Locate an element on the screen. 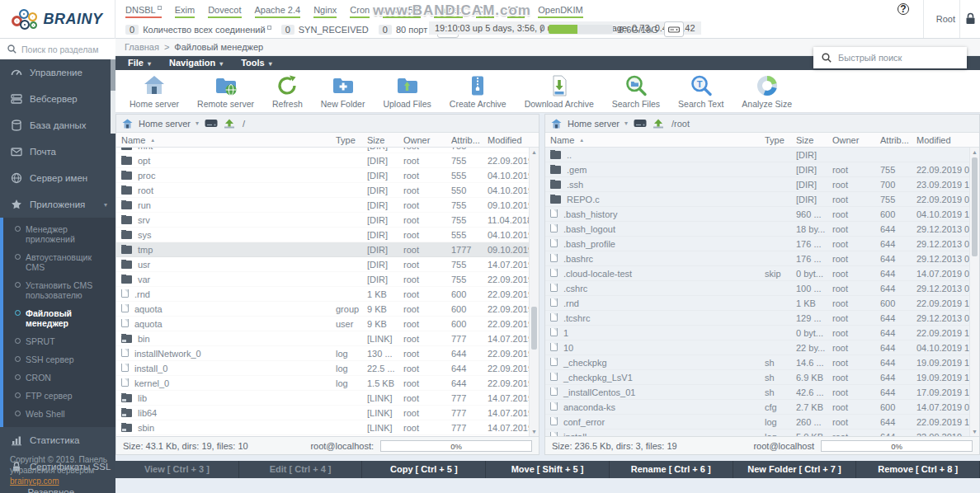  file-row: .rnd 1 KB root 600 22.09.2019 12:18... is located at coordinates (757, 303).